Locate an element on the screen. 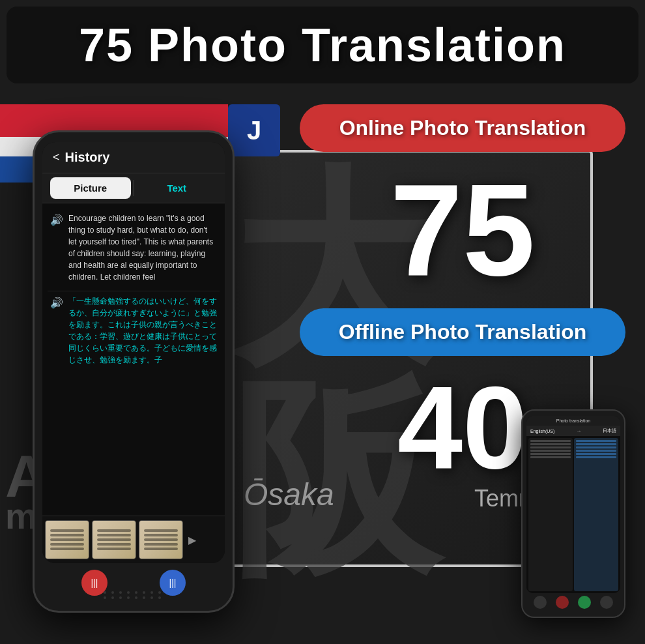 The image size is (645, 644). speaker-icon-ja: 🔊 is located at coordinates (57, 331).